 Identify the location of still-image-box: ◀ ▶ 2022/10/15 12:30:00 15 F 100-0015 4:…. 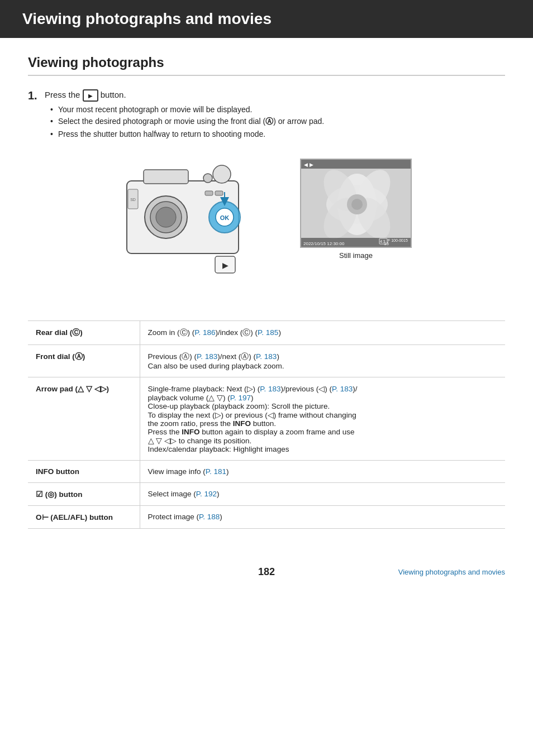
(356, 203).